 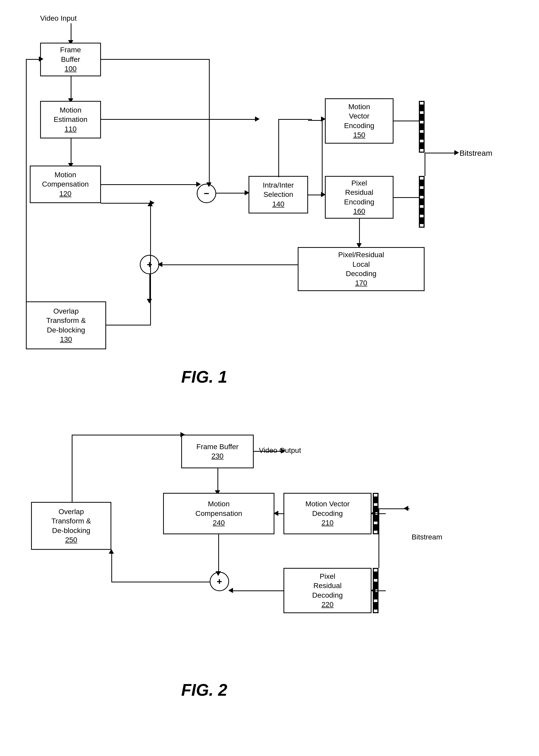 I want to click on block-frame-buffer-100: FrameBuffer 100, so click(x=70, y=60).